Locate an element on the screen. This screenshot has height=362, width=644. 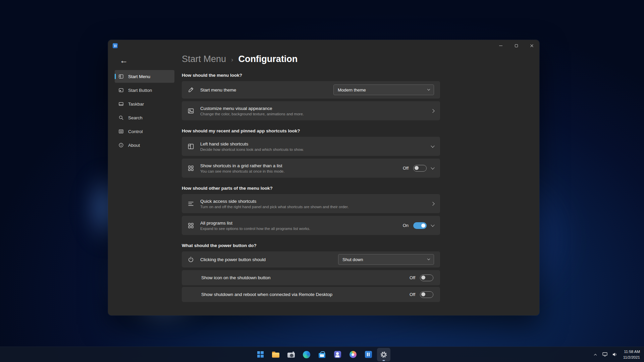
setting-row-left-hand-shortcuts: Left hand side shortcuts Decide how shor… is located at coordinates (311, 146).